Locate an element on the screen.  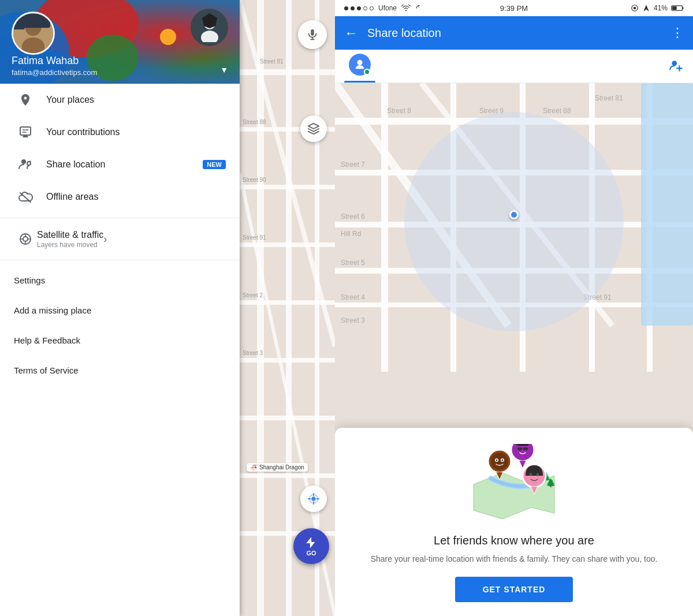
user-name: Fatima Wahab is located at coordinates (54, 61).